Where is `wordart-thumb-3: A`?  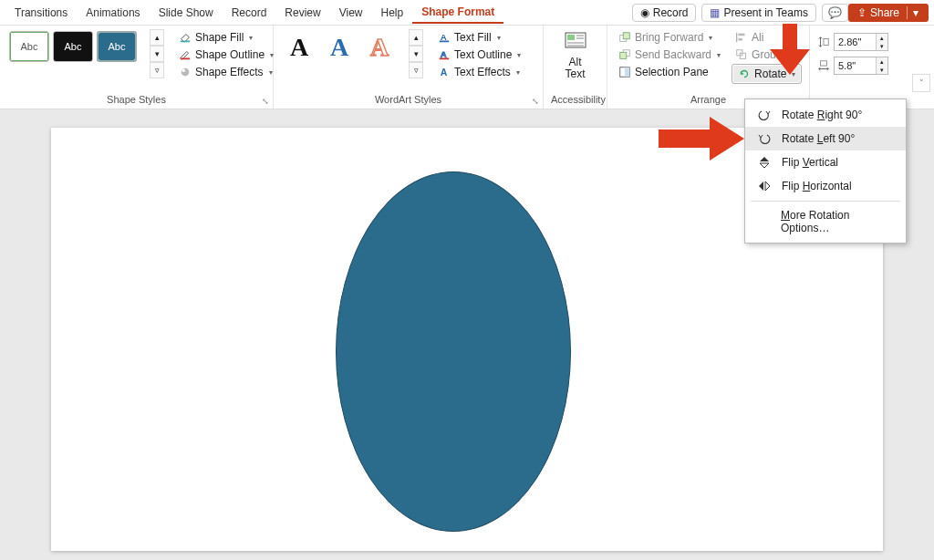
wordart-thumb-3: A is located at coordinates (379, 47).